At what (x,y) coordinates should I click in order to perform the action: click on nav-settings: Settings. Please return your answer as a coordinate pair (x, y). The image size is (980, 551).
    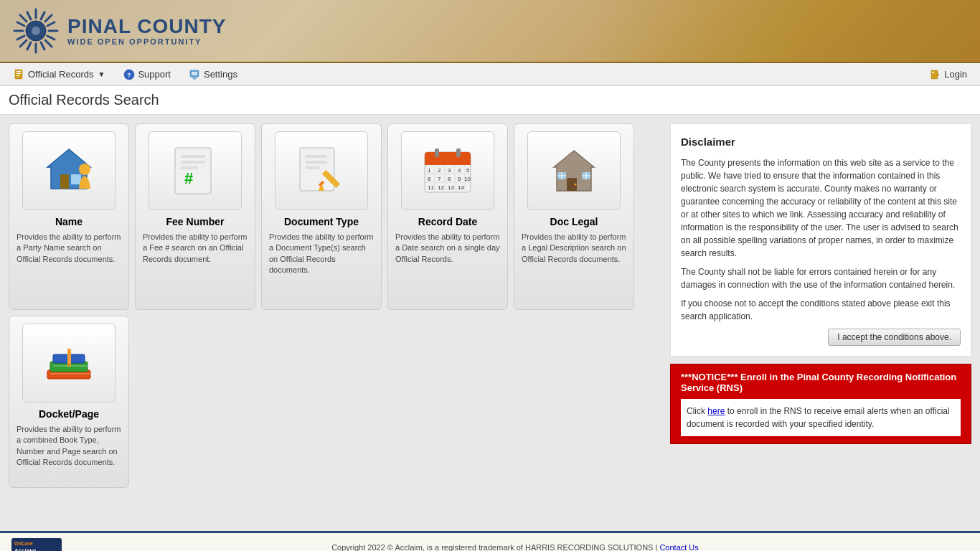
    Looking at the image, I should click on (214, 75).